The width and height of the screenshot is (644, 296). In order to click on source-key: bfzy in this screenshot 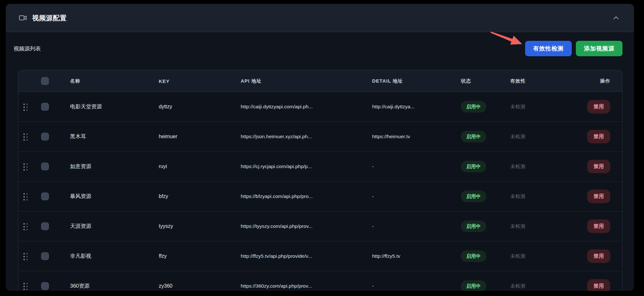, I will do `click(200, 196)`.